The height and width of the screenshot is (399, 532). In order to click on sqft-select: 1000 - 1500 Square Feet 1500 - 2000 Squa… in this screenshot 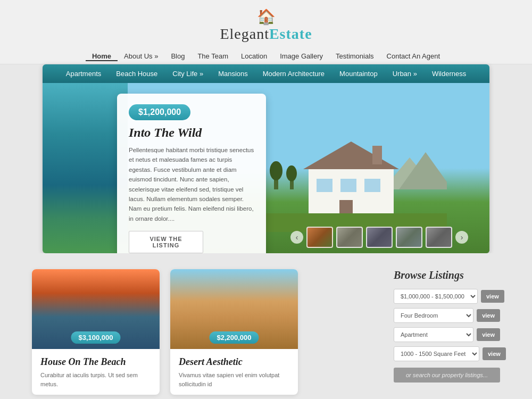, I will do `click(436, 354)`.